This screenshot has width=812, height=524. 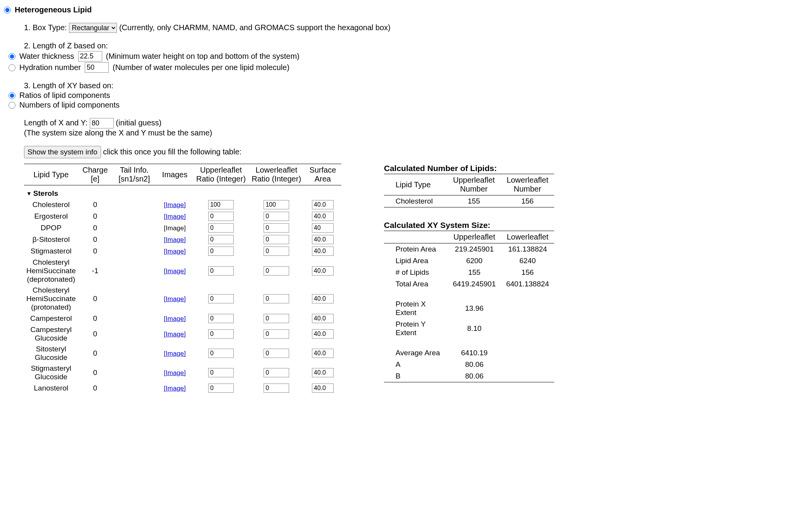 What do you see at coordinates (102, 123) in the screenshot?
I see `xy-size-input` at bounding box center [102, 123].